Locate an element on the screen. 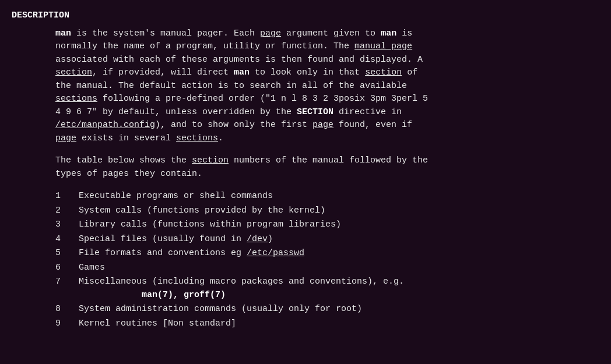 The image size is (611, 364). list-number-8: 8 is located at coordinates (67, 310).